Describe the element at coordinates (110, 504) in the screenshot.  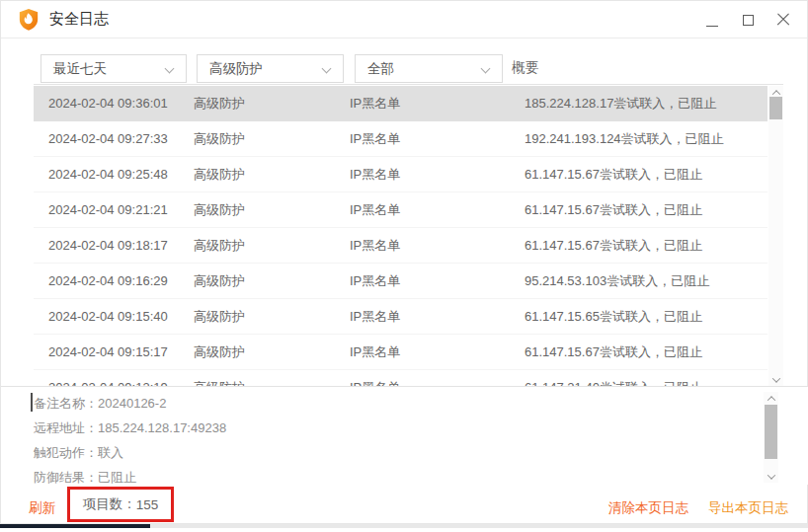
I see `item-count-label: 项目数：` at that location.